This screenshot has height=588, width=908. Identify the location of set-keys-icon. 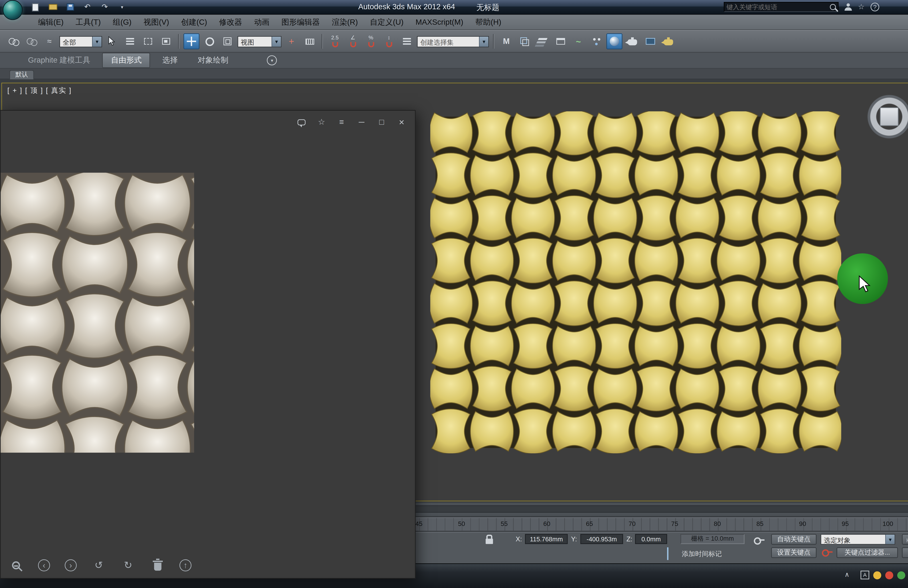
(827, 552).